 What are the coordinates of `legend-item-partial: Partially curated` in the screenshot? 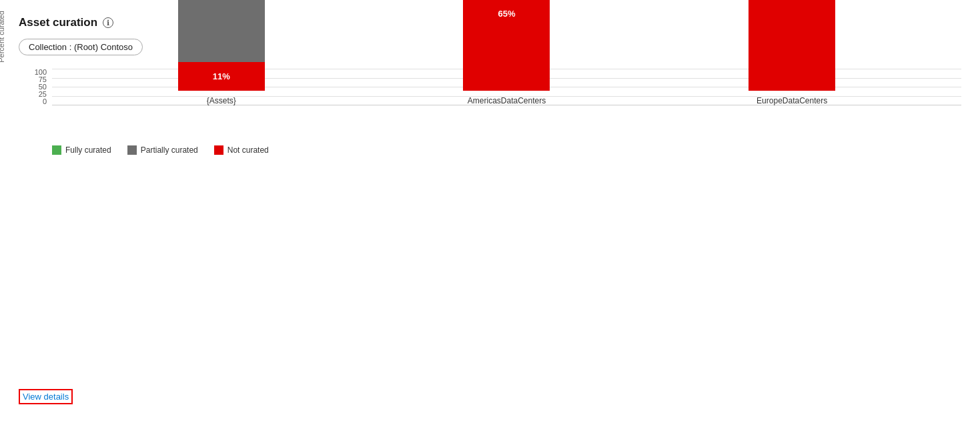 It's located at (163, 150).